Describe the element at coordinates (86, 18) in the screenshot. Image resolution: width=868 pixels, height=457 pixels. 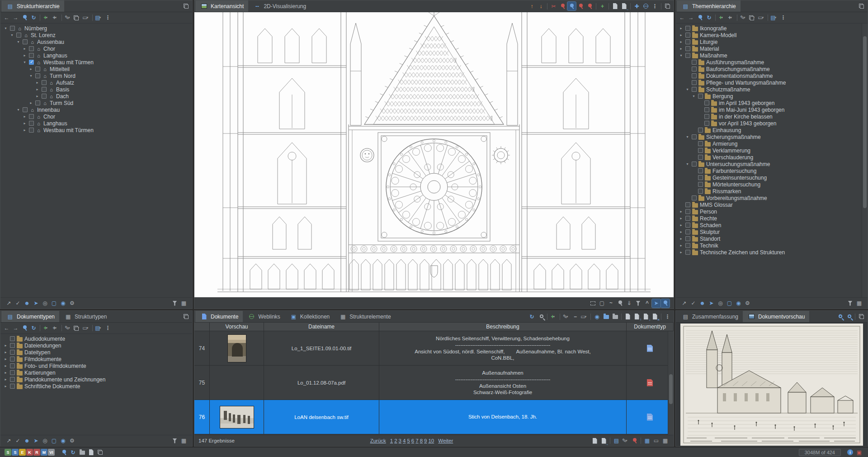
I see `card-icon: ▭▾` at that location.